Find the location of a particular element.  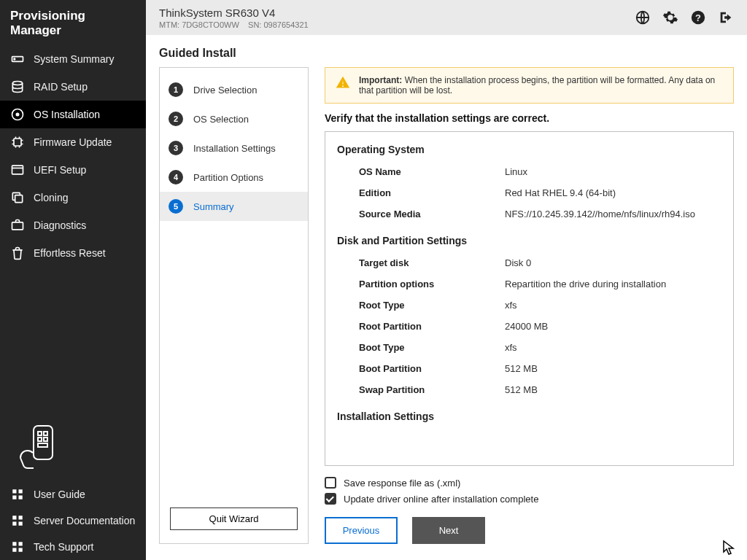

checkbox-checked-icon is located at coordinates (330, 499).